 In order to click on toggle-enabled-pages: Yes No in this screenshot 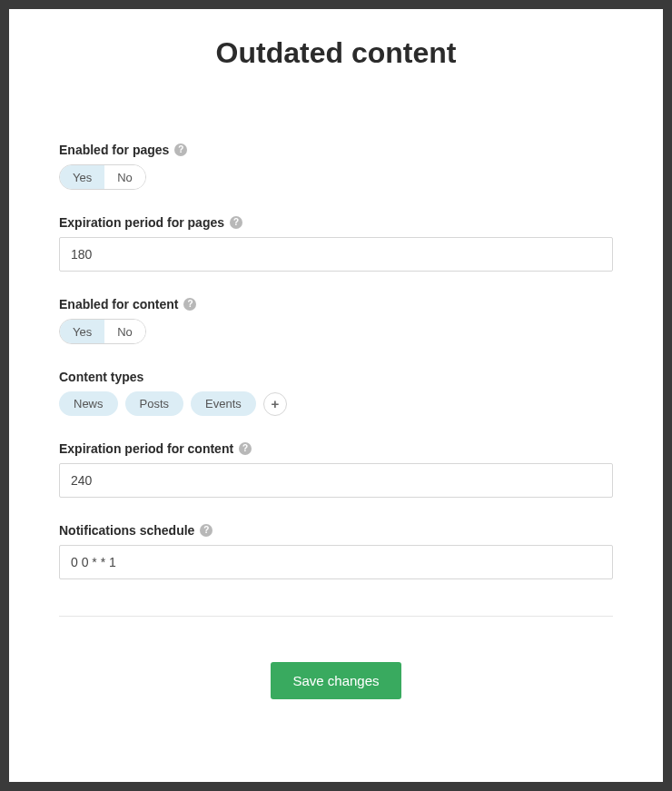, I will do `click(103, 177)`.